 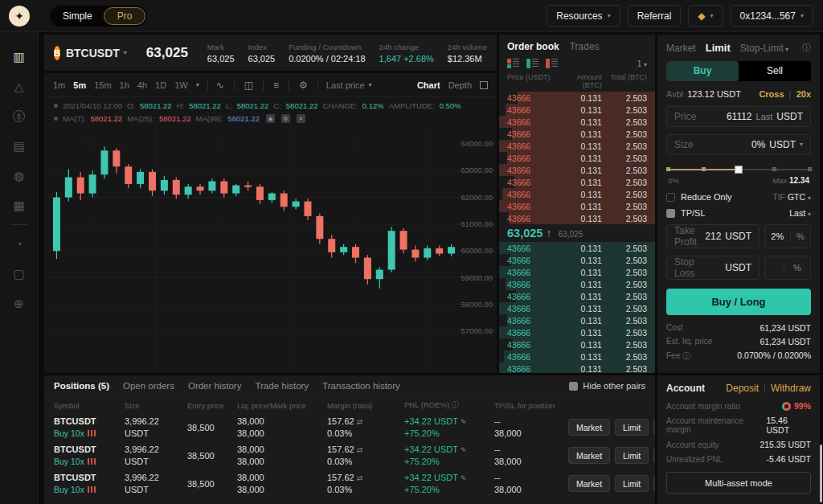 What do you see at coordinates (19, 87) in the screenshot?
I see `sidebar-item-auction: △` at bounding box center [19, 87].